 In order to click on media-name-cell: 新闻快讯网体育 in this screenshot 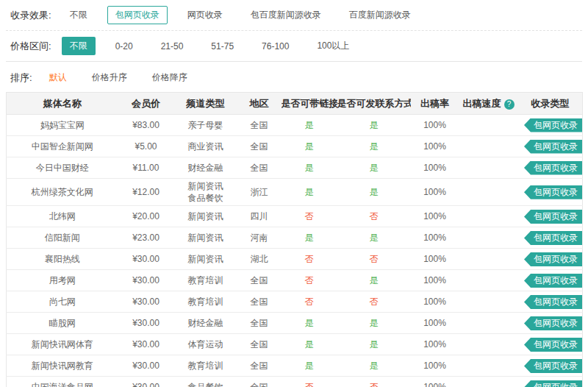, I will do `click(62, 344)`.